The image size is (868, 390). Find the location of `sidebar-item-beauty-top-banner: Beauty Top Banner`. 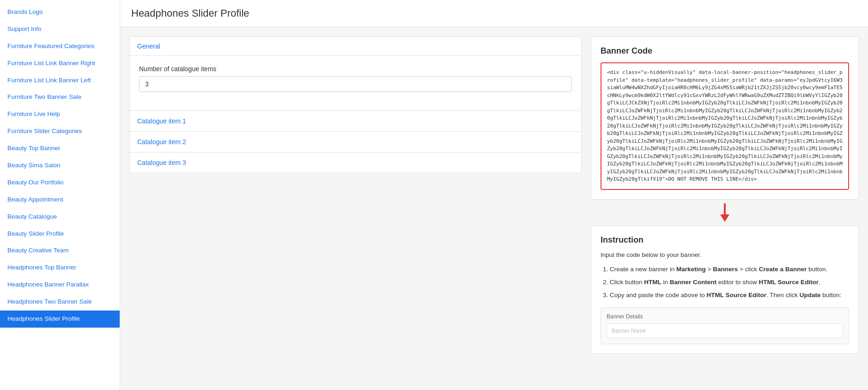

sidebar-item-beauty-top-banner: Beauty Top Banner is located at coordinates (60, 149).